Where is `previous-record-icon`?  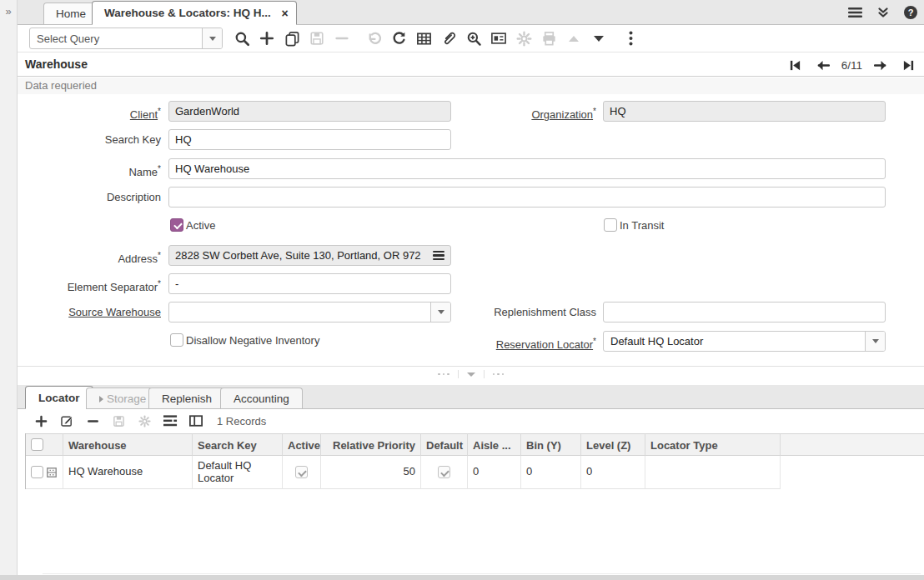 previous-record-icon is located at coordinates (823, 65).